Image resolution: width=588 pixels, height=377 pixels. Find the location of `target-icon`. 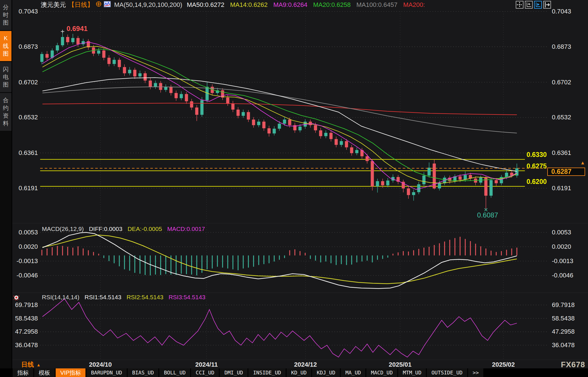

target-icon is located at coordinates (99, 5).